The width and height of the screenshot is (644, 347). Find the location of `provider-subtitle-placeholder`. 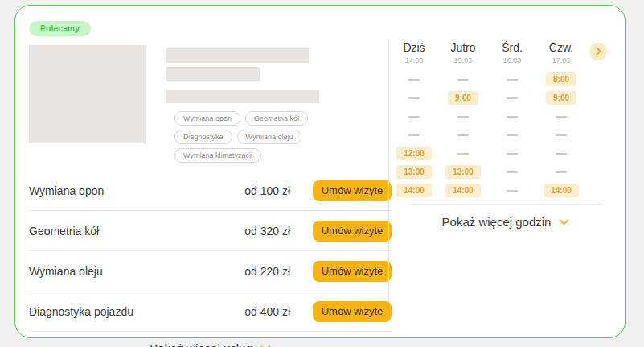

provider-subtitle-placeholder is located at coordinates (213, 74).